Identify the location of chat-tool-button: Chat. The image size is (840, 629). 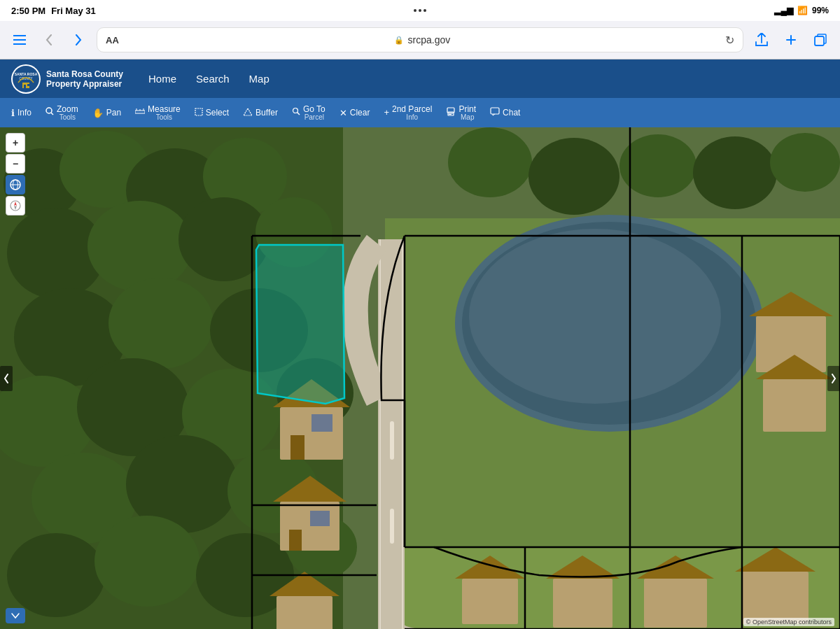
(505, 113).